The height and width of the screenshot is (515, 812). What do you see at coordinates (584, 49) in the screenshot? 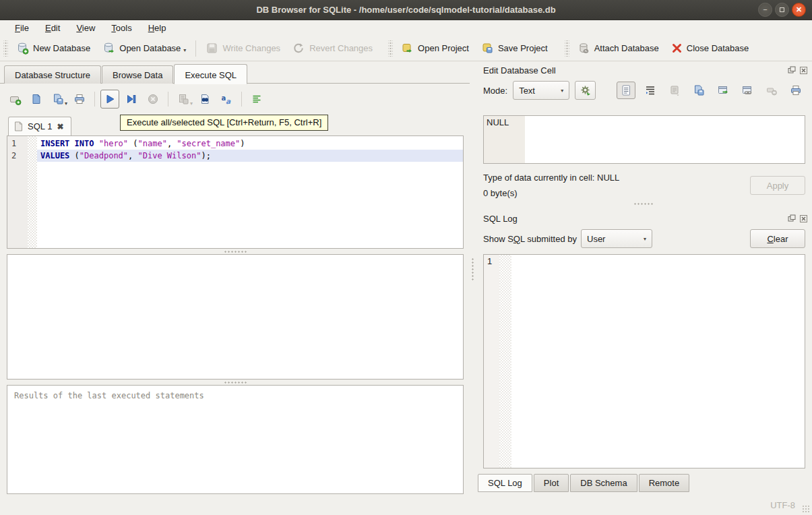
I see `attach-database-icon` at bounding box center [584, 49].